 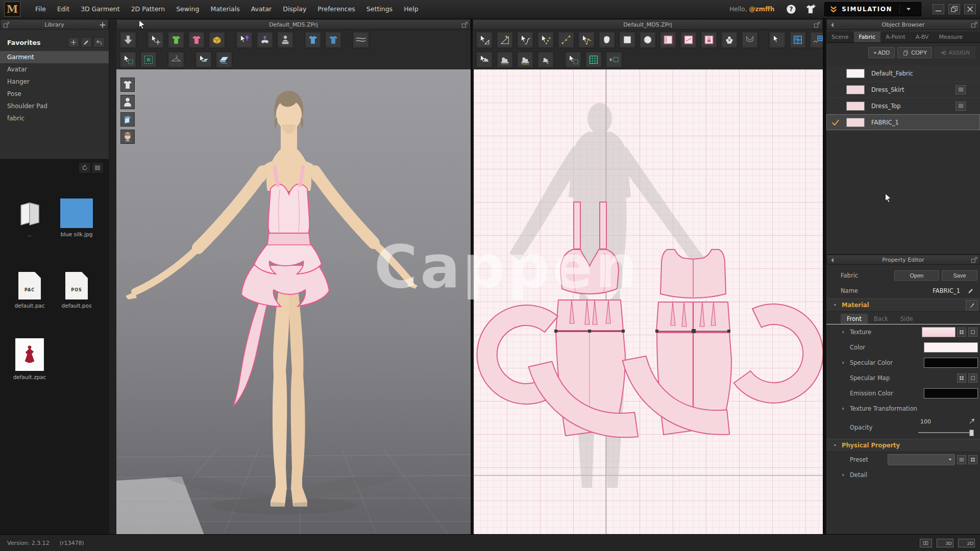 What do you see at coordinates (906, 319) in the screenshot?
I see `tab-material-side: Side` at bounding box center [906, 319].